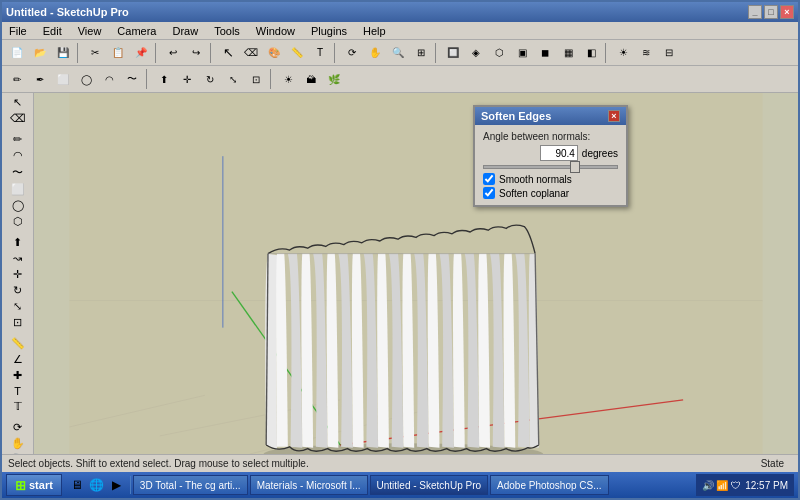  What do you see at coordinates (18, 140) in the screenshot?
I see `lt-line: ✏` at bounding box center [18, 140].